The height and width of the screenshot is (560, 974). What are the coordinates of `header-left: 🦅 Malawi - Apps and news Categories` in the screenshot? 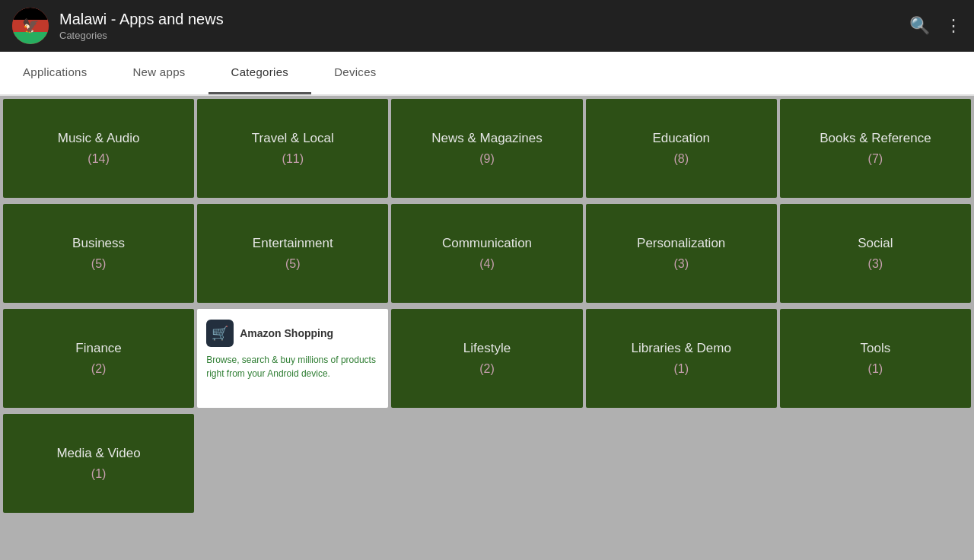 It's located at (118, 26).